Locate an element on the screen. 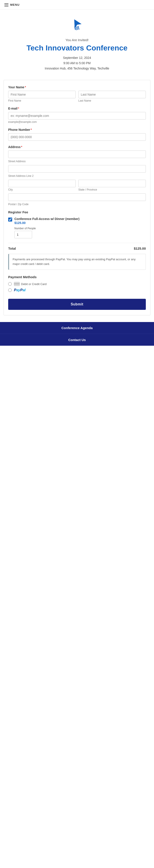  payment-methods-section: Payment Methods Debit or Credit Card Pay… is located at coordinates (77, 284).